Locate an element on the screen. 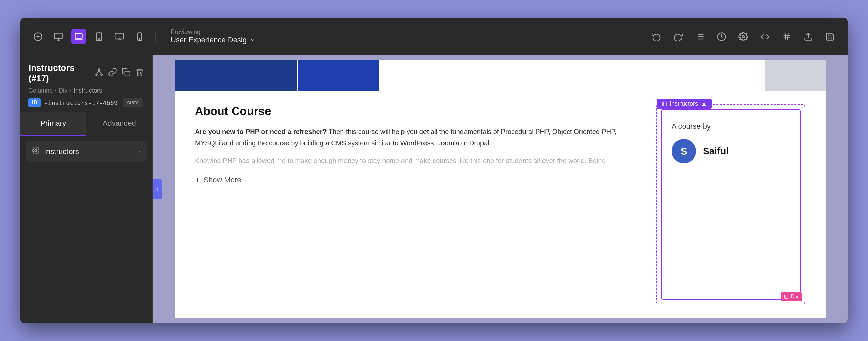 This screenshot has width=868, height=341. laptop-icon is located at coordinates (79, 37).